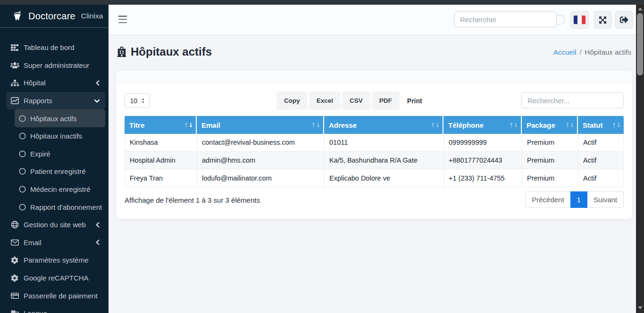 The image size is (644, 313). What do you see at coordinates (60, 189) in the screenshot?
I see `sidebar-item-registered-doctor: Médecin enregistré` at bounding box center [60, 189].